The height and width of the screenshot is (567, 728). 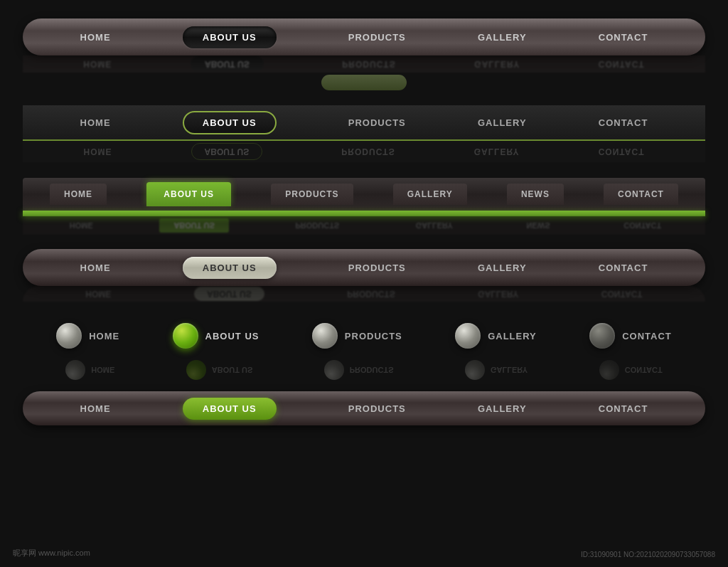 I want to click on nav5-aboutus-label: ABOUT US, so click(x=232, y=336).